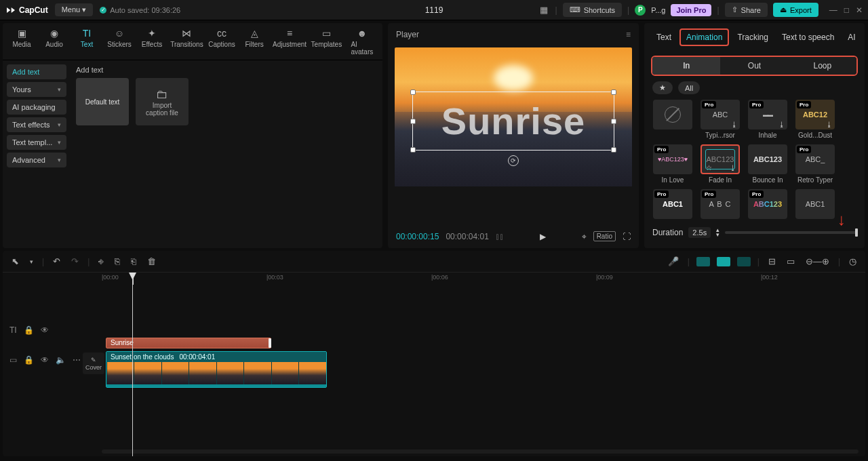 This screenshot has height=461, width=868. What do you see at coordinates (640, 10) in the screenshot?
I see `avatar: P` at bounding box center [640, 10].